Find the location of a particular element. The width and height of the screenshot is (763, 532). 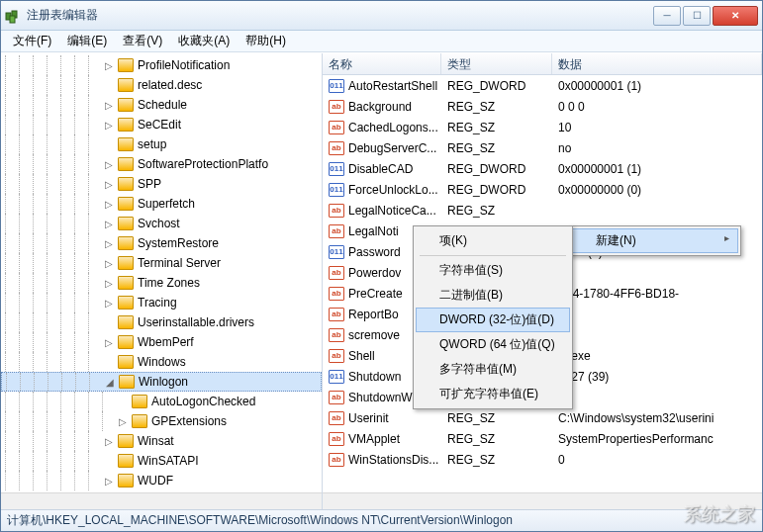

tree-row: ▷SPP is located at coordinates (161, 184).